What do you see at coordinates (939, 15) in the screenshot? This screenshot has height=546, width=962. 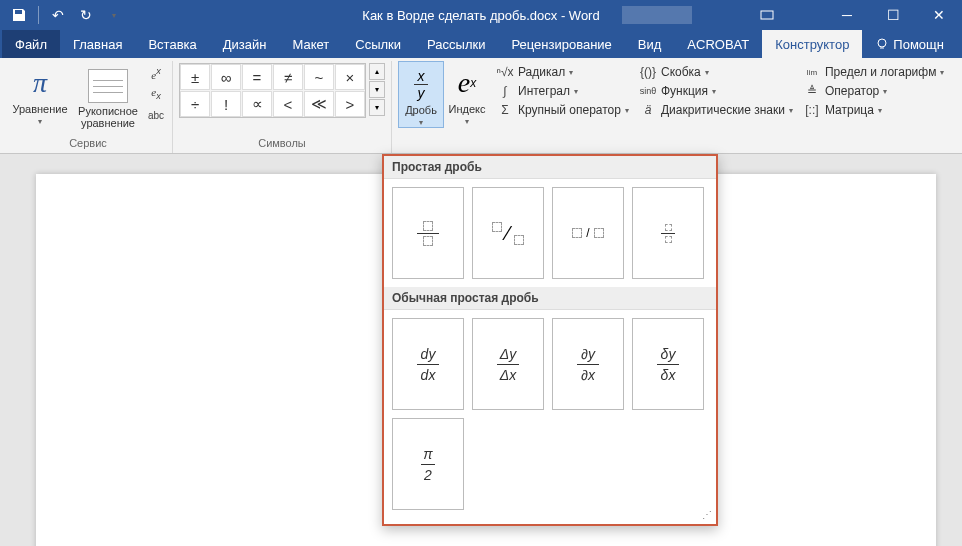 I see `close-button: ✕` at bounding box center [939, 15].